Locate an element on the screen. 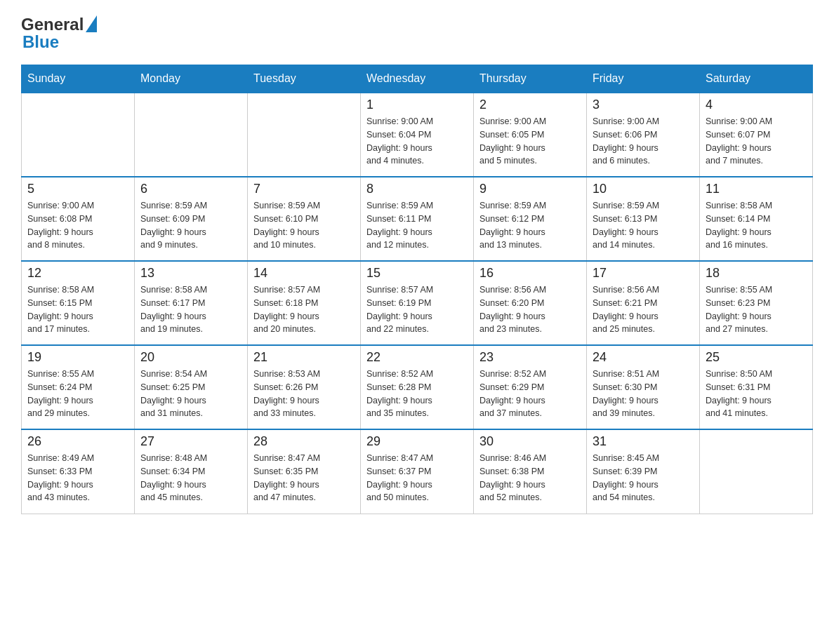 The width and height of the screenshot is (834, 644). day-info: Sunrise: 8:59 AM Sunset: 6:13 PM Dayligh… is located at coordinates (643, 226).